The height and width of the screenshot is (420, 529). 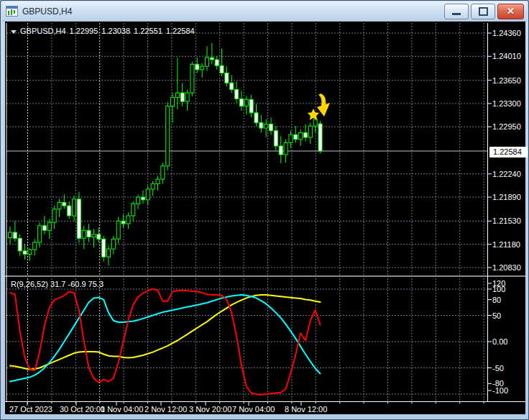 What do you see at coordinates (500, 342) in the screenshot?
I see `indicator-axis-label: 0.00` at bounding box center [500, 342].